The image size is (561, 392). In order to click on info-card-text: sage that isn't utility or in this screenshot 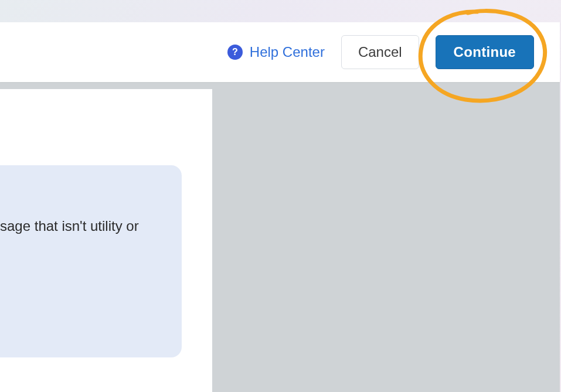, I will do `click(82, 226)`.